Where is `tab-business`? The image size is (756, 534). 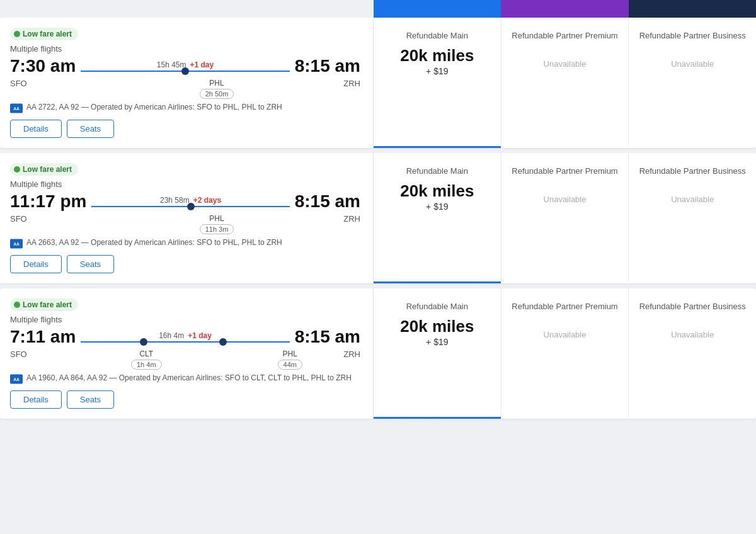 tab-business is located at coordinates (692, 9).